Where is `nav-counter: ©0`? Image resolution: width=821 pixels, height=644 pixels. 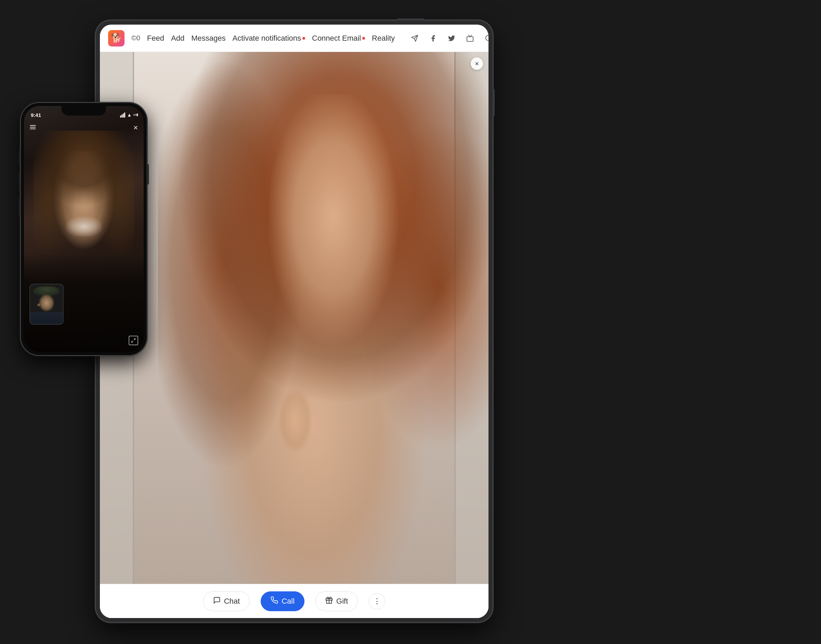
nav-counter: ©0 is located at coordinates (136, 38).